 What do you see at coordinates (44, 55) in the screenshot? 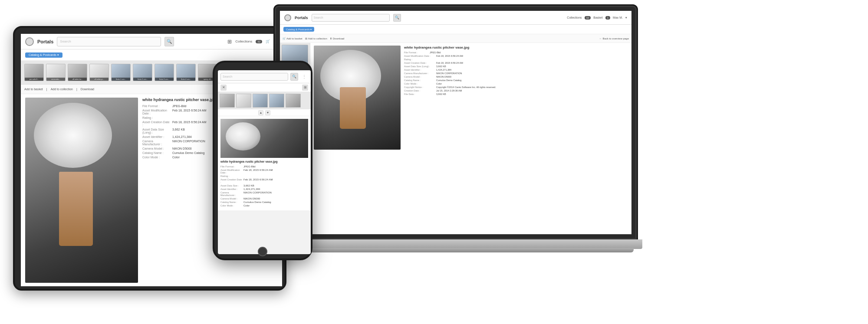
I see `tablet-catalog-button: Catalog & Postcards ▾` at bounding box center [44, 55].